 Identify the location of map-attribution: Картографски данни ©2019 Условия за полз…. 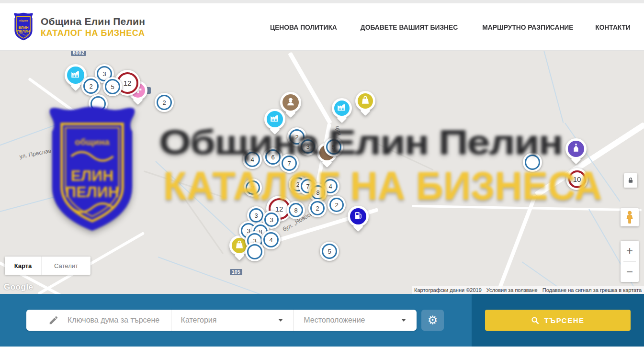
(528, 290).